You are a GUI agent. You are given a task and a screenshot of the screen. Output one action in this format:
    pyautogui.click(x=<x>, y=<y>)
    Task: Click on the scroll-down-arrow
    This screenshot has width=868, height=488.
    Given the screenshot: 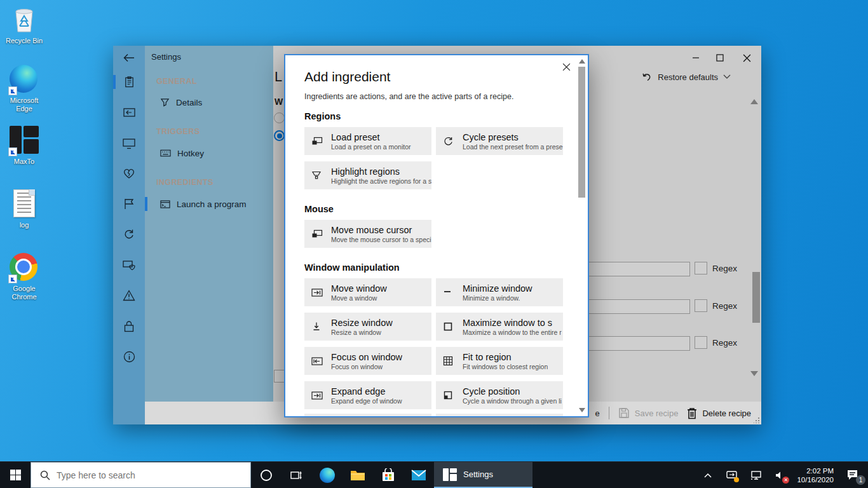 What is the action you would take?
    pyautogui.click(x=754, y=374)
    